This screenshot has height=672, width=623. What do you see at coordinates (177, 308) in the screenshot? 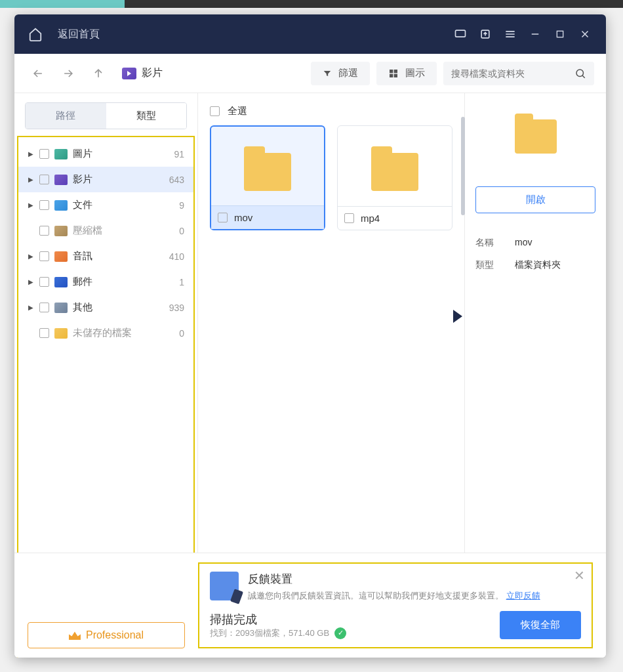
I see `category-count: 939` at bounding box center [177, 308].